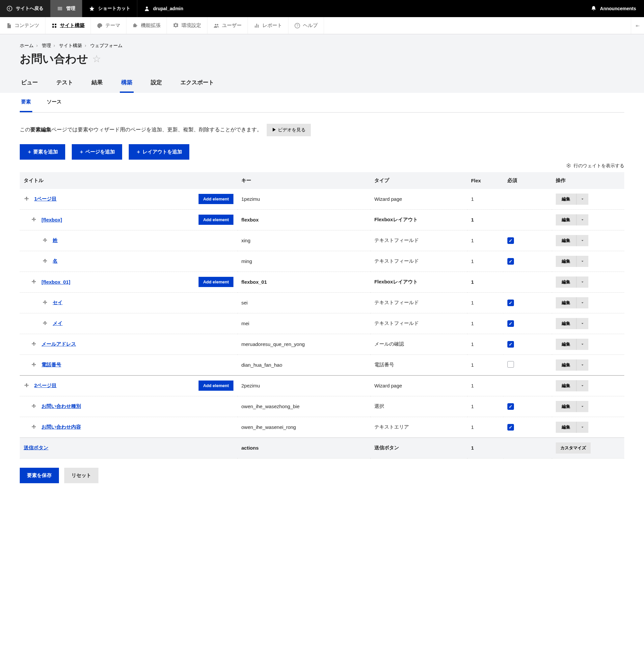 This screenshot has height=658, width=644. I want to click on add-page-button: ＋ ページを追加, so click(97, 152).